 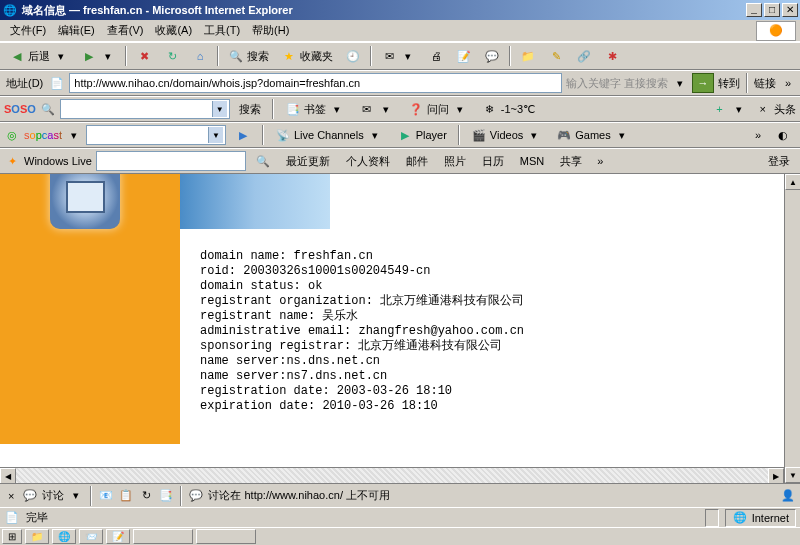 What do you see at coordinates (765, 84) in the screenshot?
I see `links-label: 链接` at bounding box center [765, 84].